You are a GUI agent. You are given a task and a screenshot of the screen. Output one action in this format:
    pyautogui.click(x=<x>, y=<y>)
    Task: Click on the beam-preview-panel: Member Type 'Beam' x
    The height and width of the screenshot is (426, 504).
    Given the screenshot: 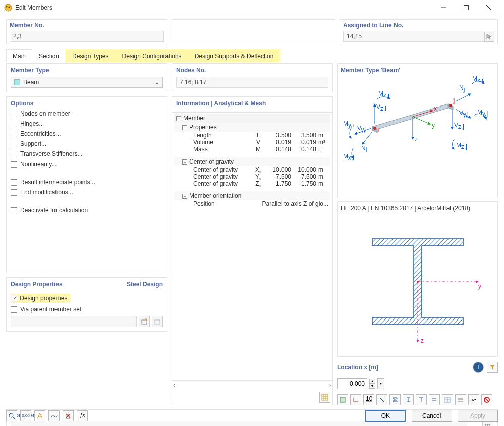 What is the action you would take?
    pyautogui.click(x=418, y=131)
    